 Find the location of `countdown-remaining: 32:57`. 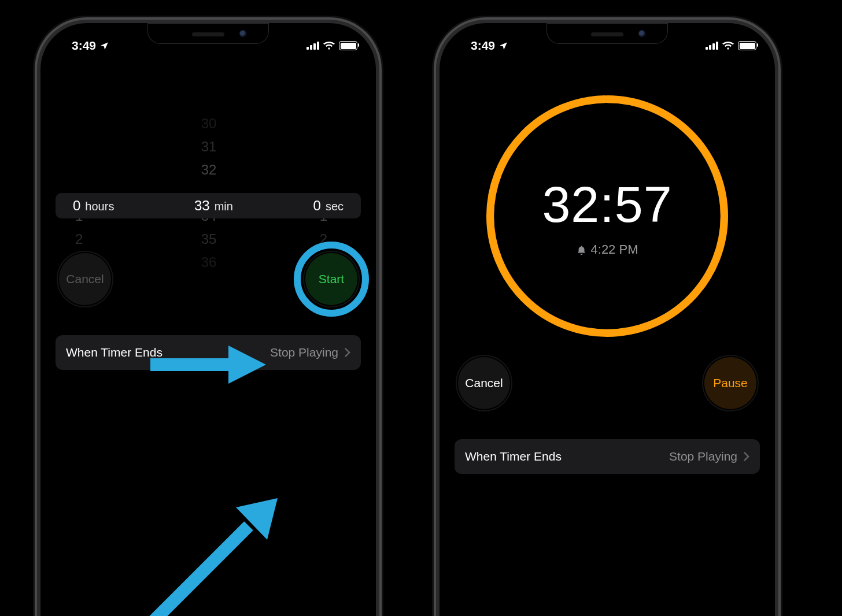

countdown-remaining: 32:57 is located at coordinates (607, 205).